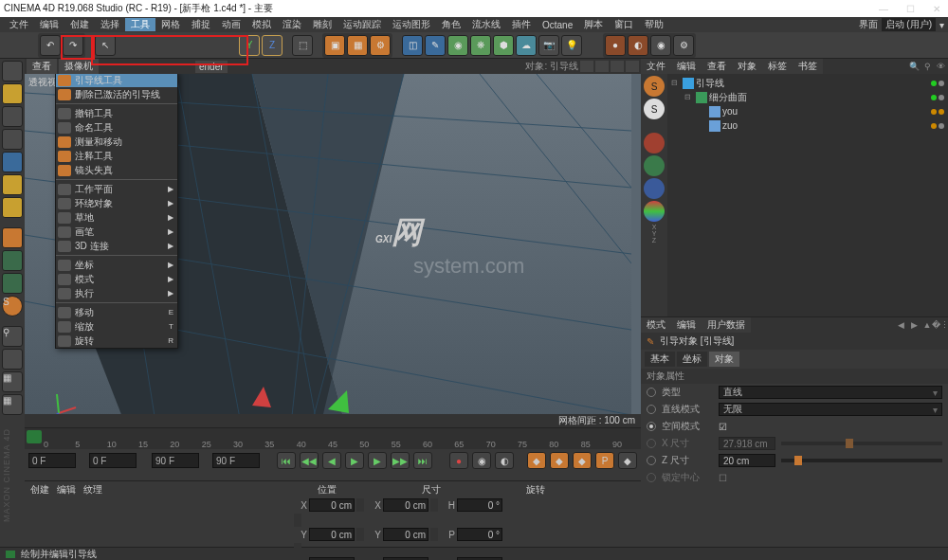 Image resolution: width=948 pixels, height=560 pixels. Describe the element at coordinates (175, 461) in the screenshot. I see `frame-end-range: 90 F` at that location.